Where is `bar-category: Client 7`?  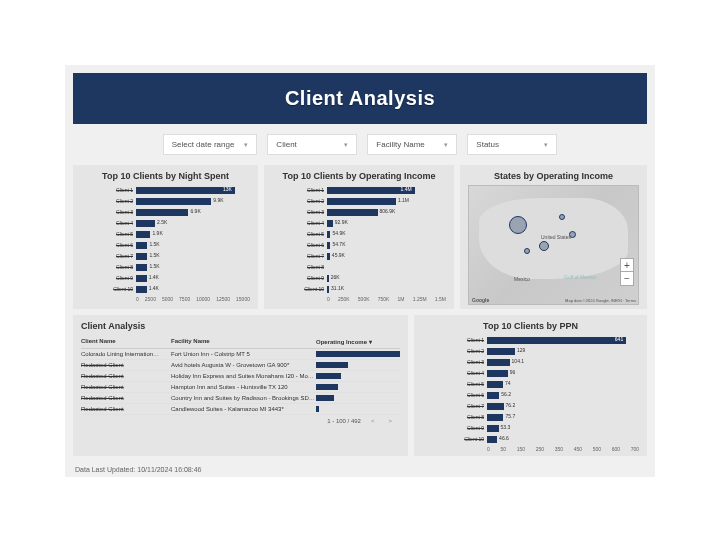
bar-category: Client 7 is located at coordinates (454, 406).